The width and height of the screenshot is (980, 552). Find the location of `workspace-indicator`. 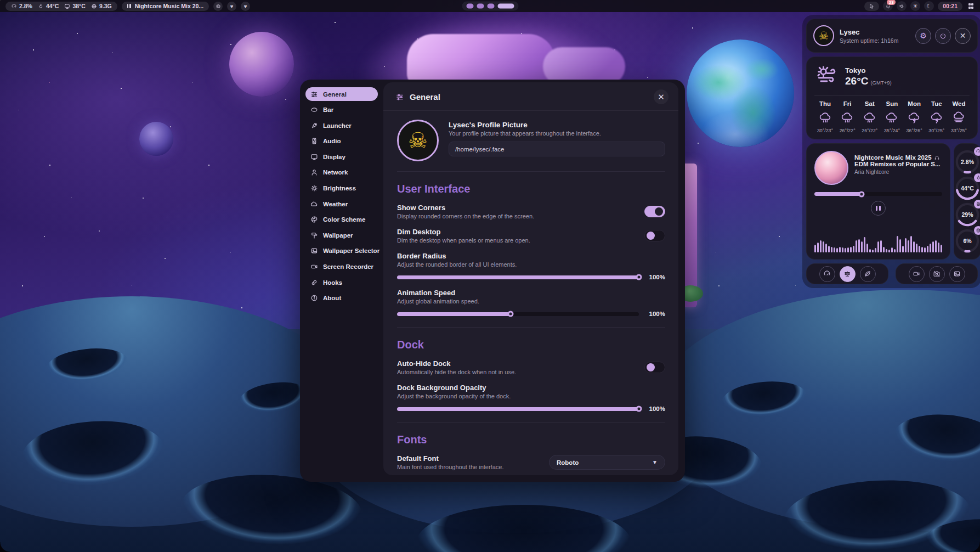

workspace-indicator is located at coordinates (490, 7).